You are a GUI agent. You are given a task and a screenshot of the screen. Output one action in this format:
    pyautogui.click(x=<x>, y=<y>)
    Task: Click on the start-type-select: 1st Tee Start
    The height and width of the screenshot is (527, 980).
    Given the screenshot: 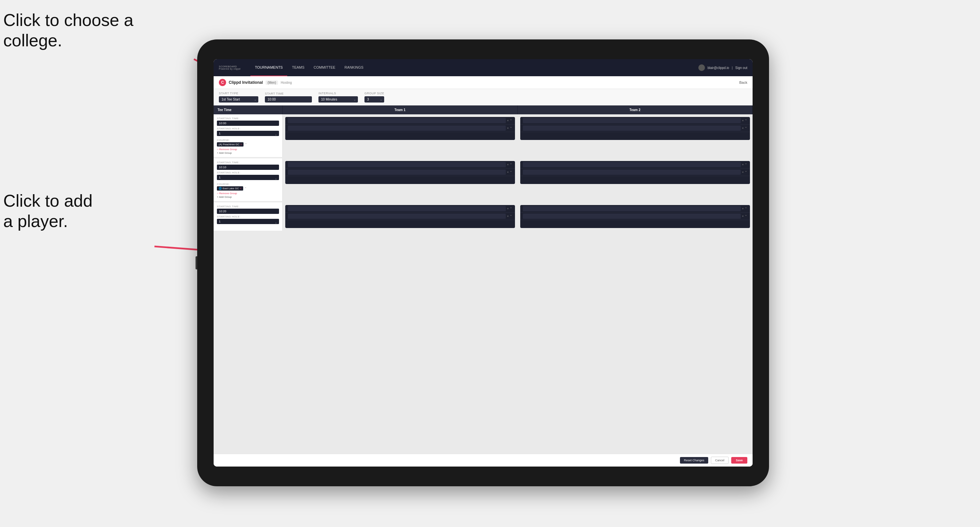 What is the action you would take?
    pyautogui.click(x=239, y=100)
    